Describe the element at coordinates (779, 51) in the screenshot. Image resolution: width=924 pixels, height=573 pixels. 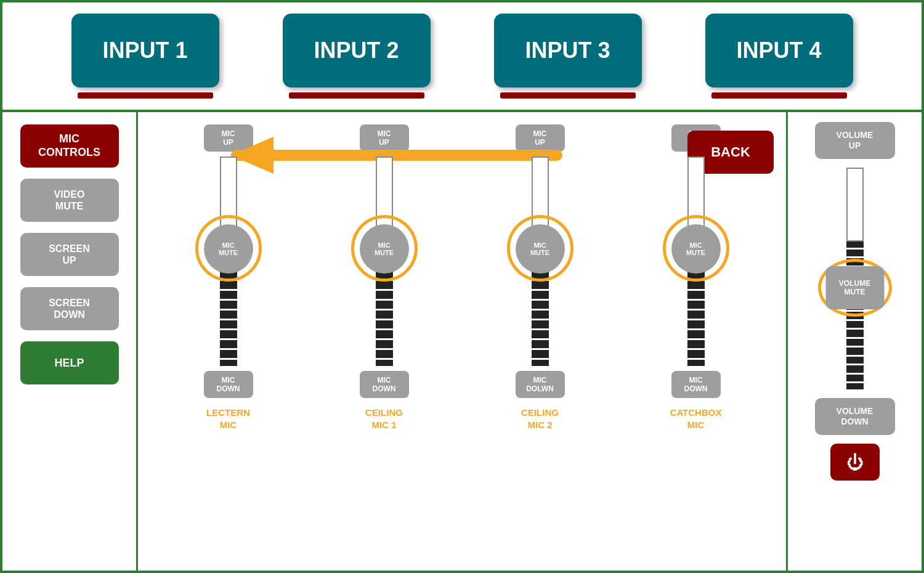
I see `input-4-button: INPUT 4` at that location.